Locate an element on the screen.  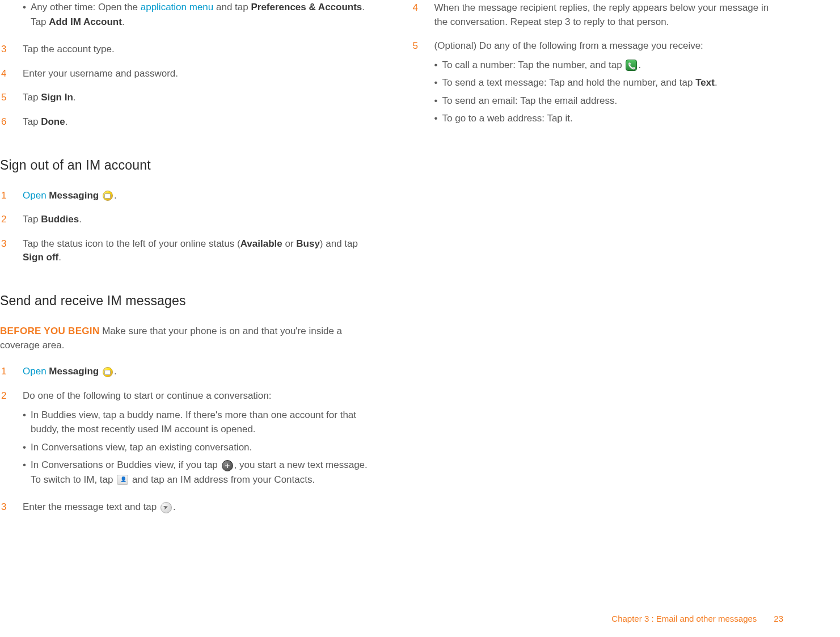
step-6: 6 Tap Done. is located at coordinates (186, 123).